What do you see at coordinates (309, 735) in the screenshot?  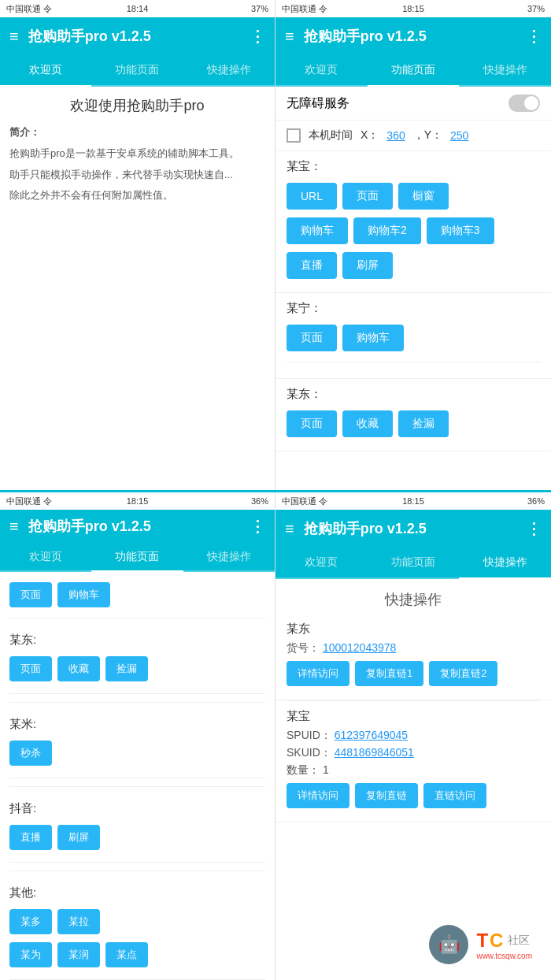 I see `spuid-label: SPUID：` at bounding box center [309, 735].